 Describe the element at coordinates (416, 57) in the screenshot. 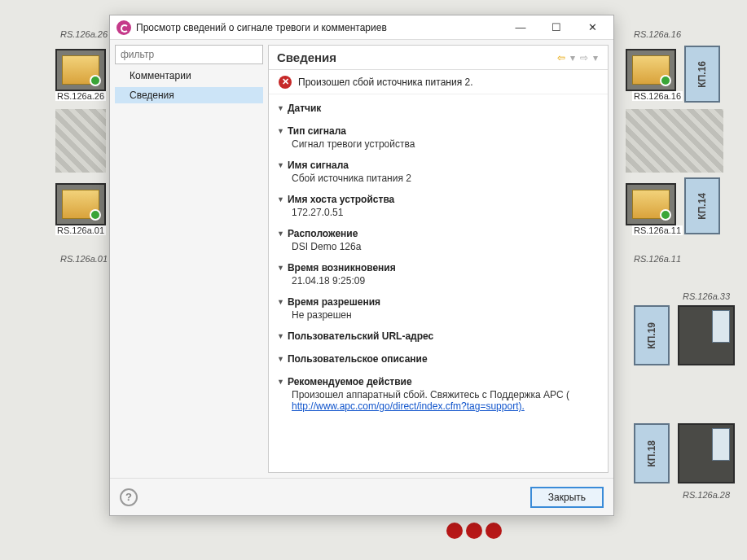

I see `panel-title: Сведения` at that location.